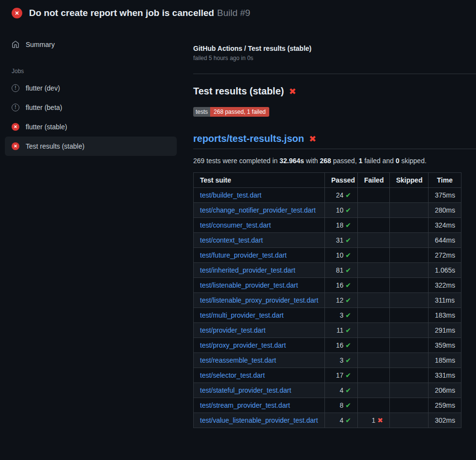 Image resolution: width=476 pixels, height=460 pixels. What do you see at coordinates (327, 180) in the screenshot?
I see `table-header-row: Test suite Passed Failed Skipped Time` at bounding box center [327, 180].